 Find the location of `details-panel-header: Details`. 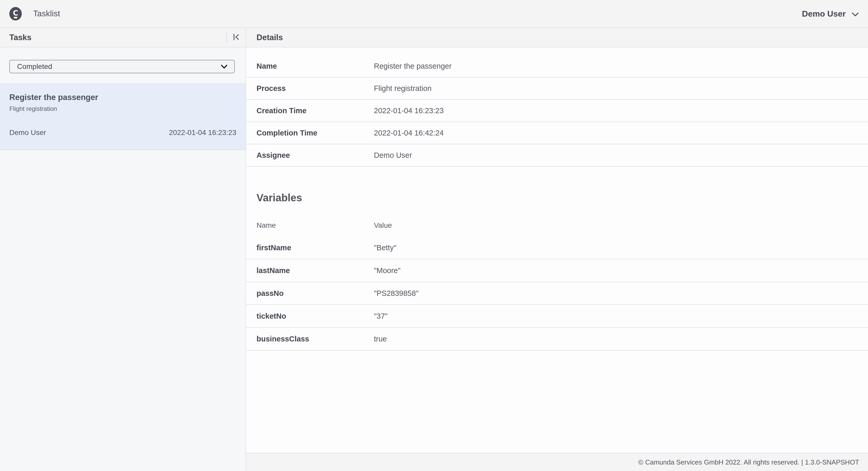

details-panel-header: Details is located at coordinates (557, 38).